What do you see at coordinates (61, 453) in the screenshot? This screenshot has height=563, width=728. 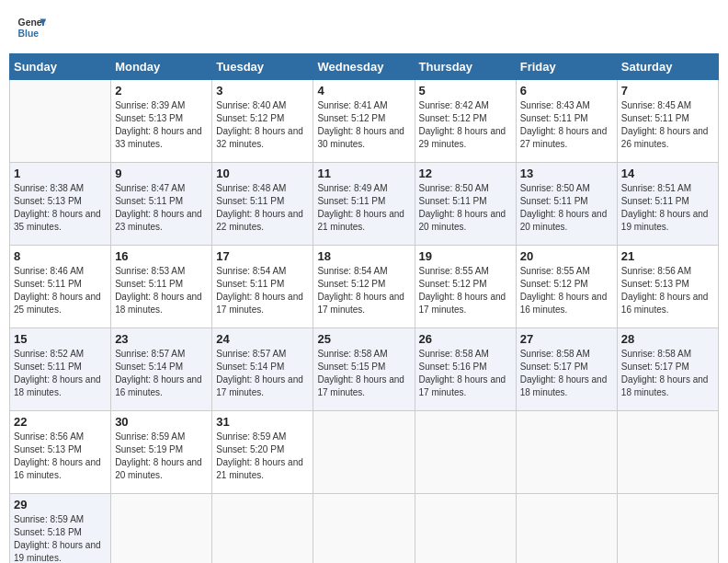 I see `calendar-day-22: 22 Sunrise: 8:56 AM Sunset: 5:13 PM Dayl…` at bounding box center [61, 453].